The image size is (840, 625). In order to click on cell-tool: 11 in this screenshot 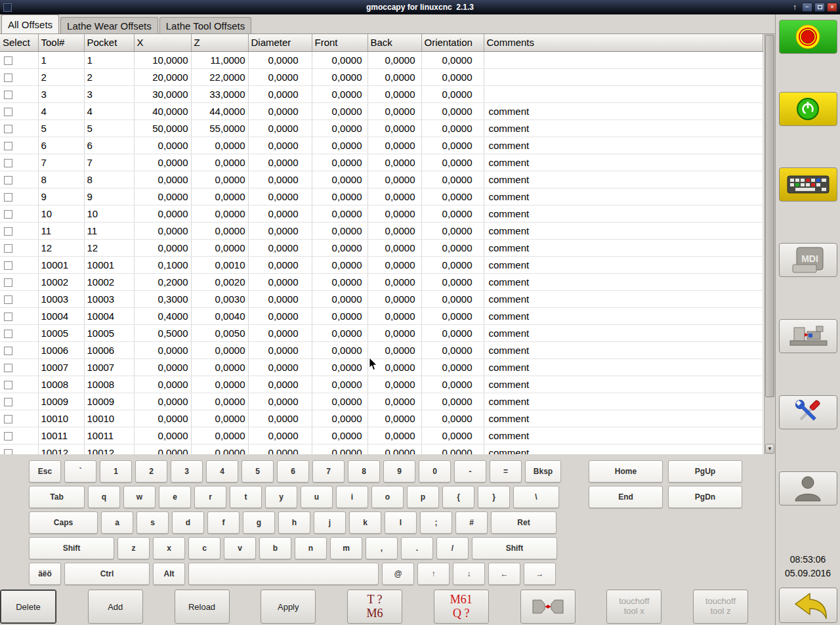, I will do `click(61, 230)`.